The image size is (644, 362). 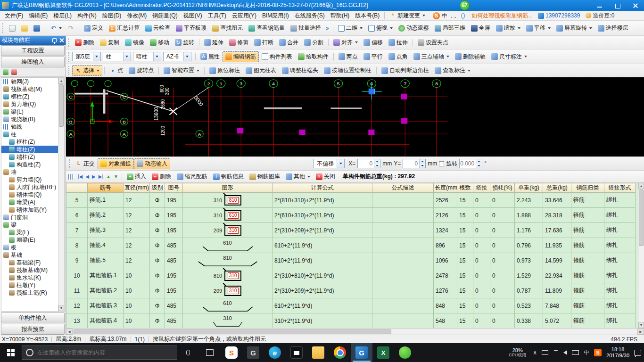 I want to click on cell-total-weight: 33.646, so click(x=557, y=200).